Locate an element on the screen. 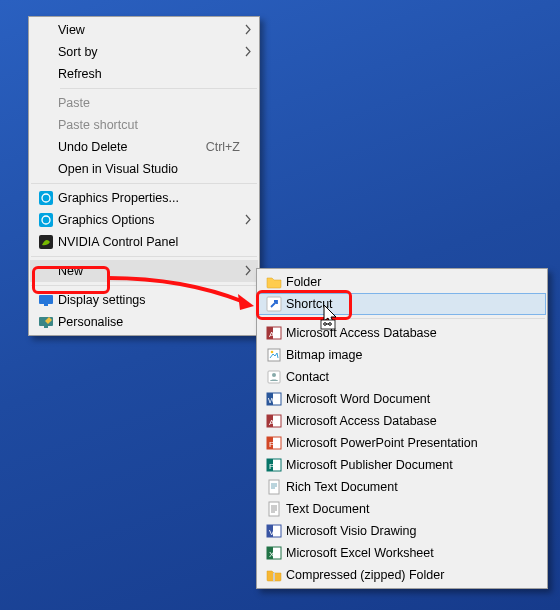 This screenshot has width=560, height=610. menu-label: Folder is located at coordinates (407, 282).